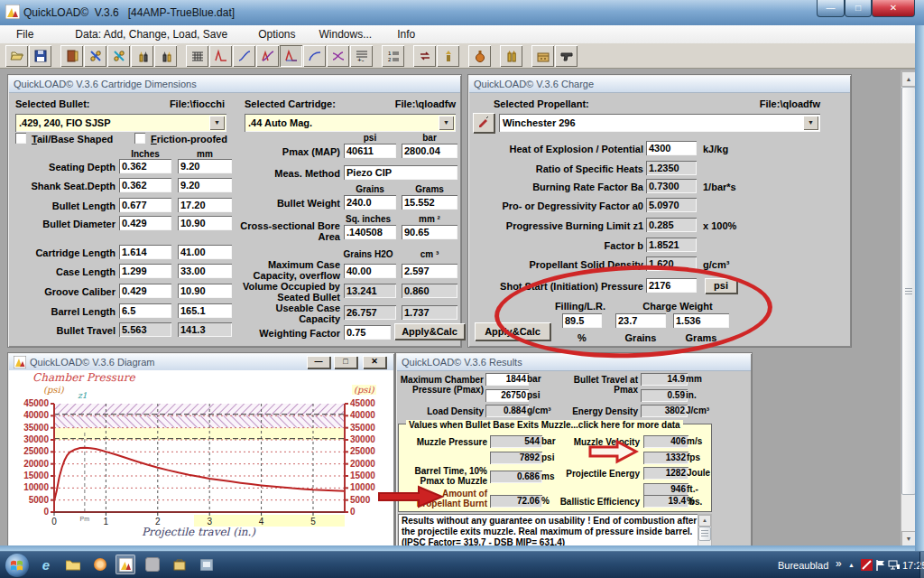 This screenshot has height=578, width=924. Describe the element at coordinates (430, 151) in the screenshot. I see `pmax-bar-field: 2800.04` at that location.